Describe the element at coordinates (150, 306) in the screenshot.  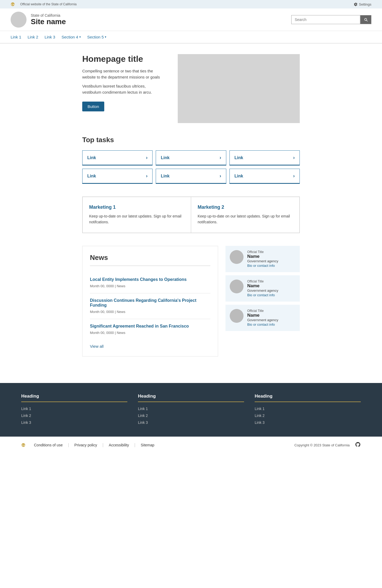
I see `news-item-2: Discussion Continues Regarding Californi…` at that location.